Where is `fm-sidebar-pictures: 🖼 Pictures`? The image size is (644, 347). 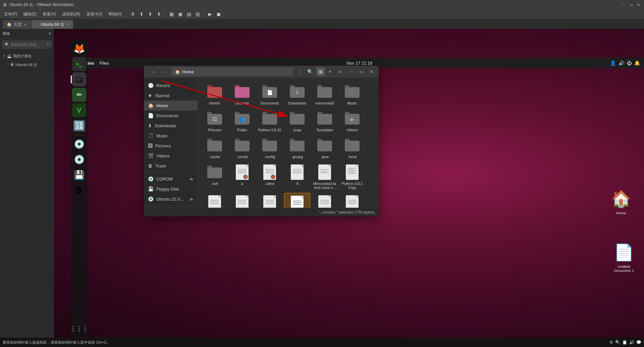
fm-sidebar-pictures: 🖼 Pictures is located at coordinates (170, 146).